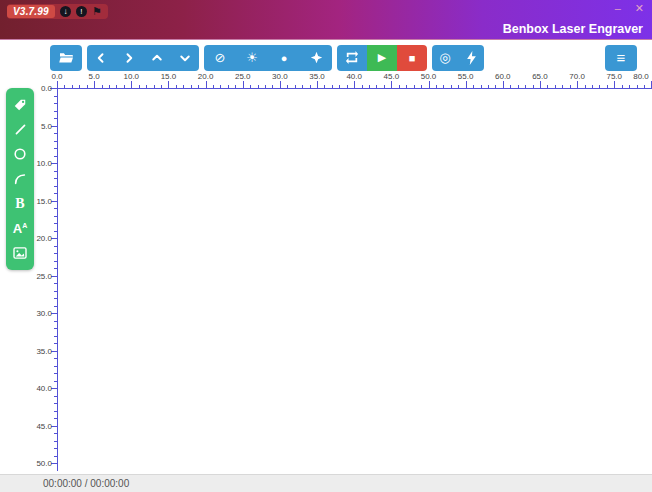 The height and width of the screenshot is (492, 652). What do you see at coordinates (252, 58) in the screenshot?
I see `laser-weak-button: ☀` at bounding box center [252, 58].